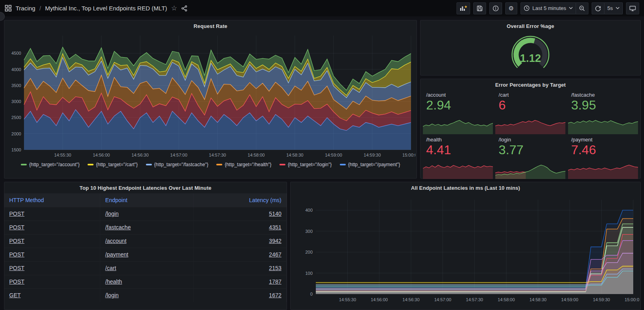 The image size is (644, 310). I want to click on legend-item: {http_target="/payment"}, so click(370, 165).